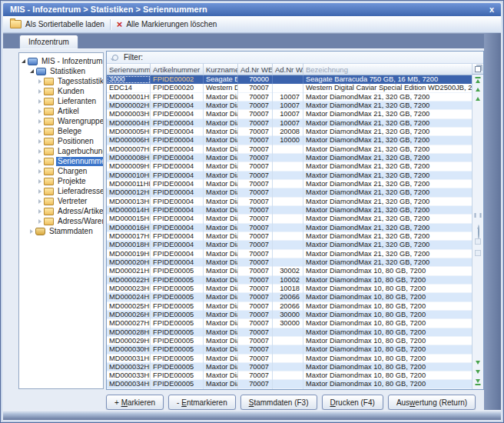 The height and width of the screenshot is (423, 504). What do you see at coordinates (289, 237) in the screenshot?
I see `table-row: MD000017HDFPIDE00004Maxtor Dia70007Maxto…` at bounding box center [289, 237].